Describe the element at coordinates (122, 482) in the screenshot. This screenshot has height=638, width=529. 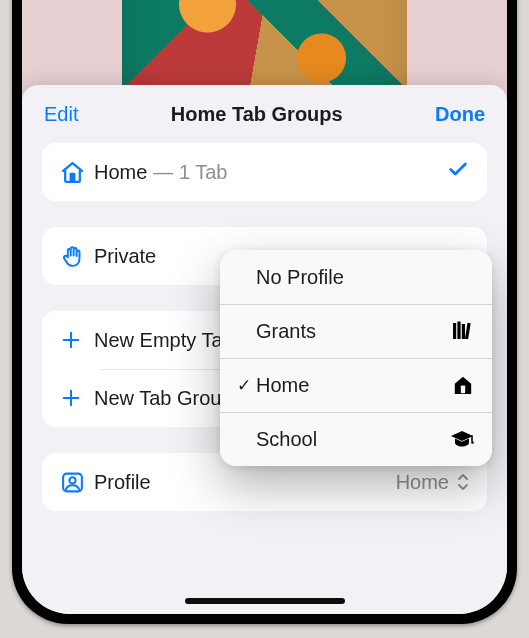
I see `profile-label: Profile` at that location.